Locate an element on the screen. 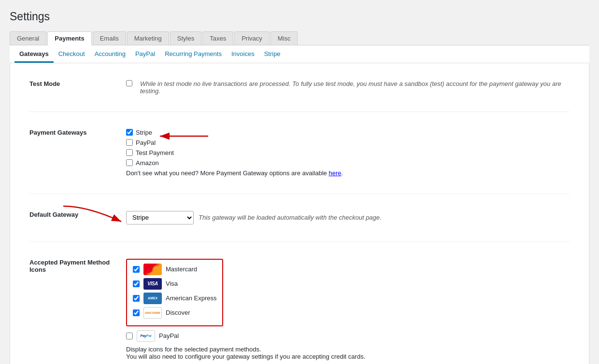  gateway-amazon-row: Amazon is located at coordinates (235, 163).